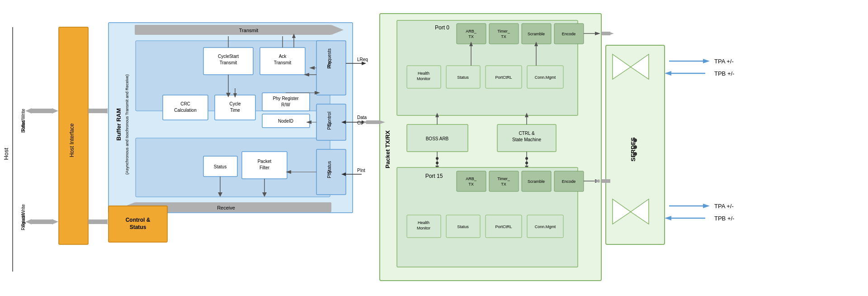  I want to click on host-label: Host, so click(6, 154).